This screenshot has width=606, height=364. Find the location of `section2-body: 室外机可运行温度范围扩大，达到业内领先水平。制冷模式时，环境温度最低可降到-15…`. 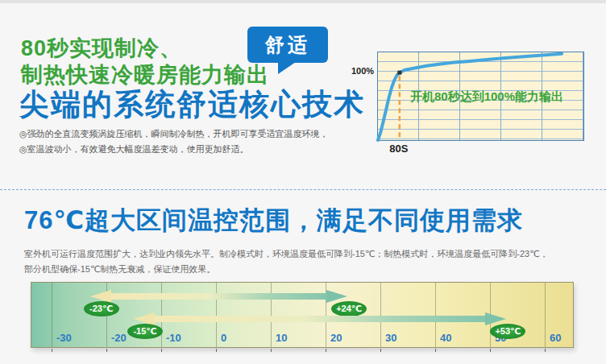

section2-body: 室外机可运行温度范围扩大，达到业内领先水平。制冷模式时，环境温度最低可降到-15… is located at coordinates (287, 262).